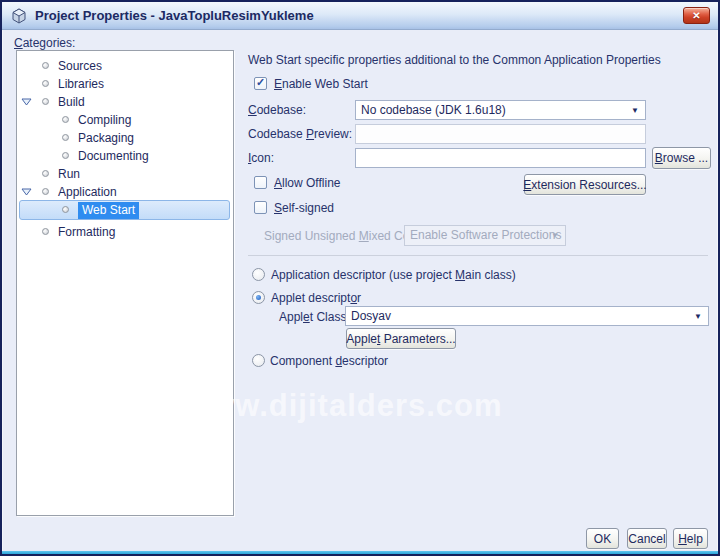 This screenshot has width=720, height=556. Describe the element at coordinates (260, 84) in the screenshot. I see `enable-web-start-checkbox: ✓` at that location.